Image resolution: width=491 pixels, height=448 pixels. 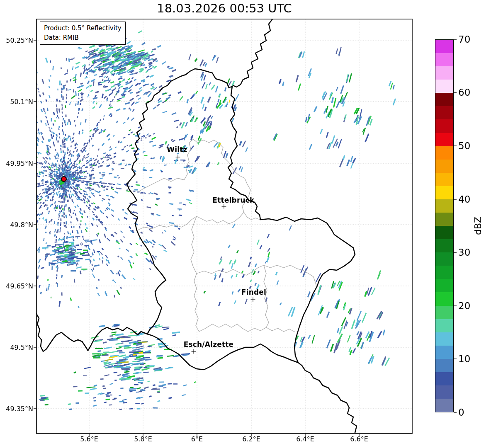 What do you see at coordinates (17, 286) in the screenshot?
I see `lat-tick-label: 49.65°N` at bounding box center [17, 286].